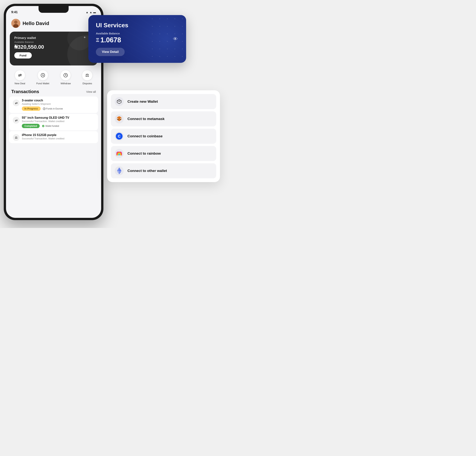  What do you see at coordinates (56, 23) in the screenshot?
I see `greeting-text: Hello David` at bounding box center [56, 23].